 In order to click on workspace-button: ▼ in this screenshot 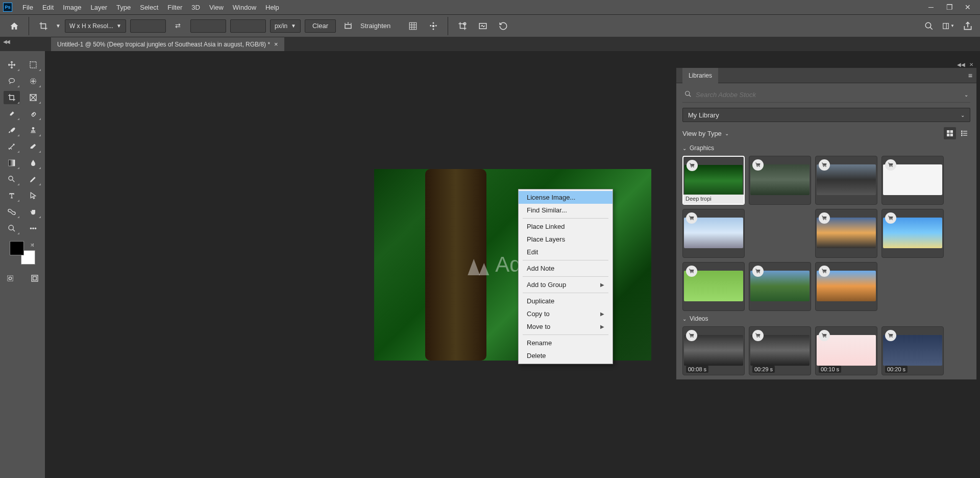, I will do `click(948, 26)`.